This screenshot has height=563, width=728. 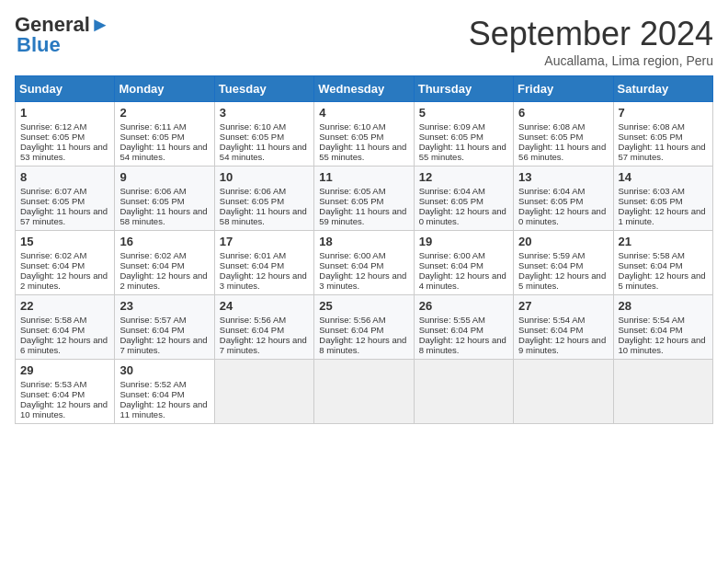 What do you see at coordinates (64, 241) in the screenshot?
I see `day-number: 15` at bounding box center [64, 241].